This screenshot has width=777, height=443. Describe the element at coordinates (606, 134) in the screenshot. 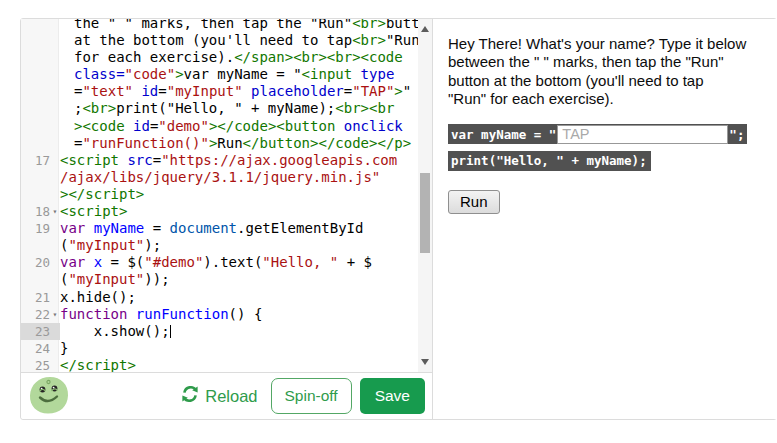

I see `code-line-1: var myName = "";` at that location.